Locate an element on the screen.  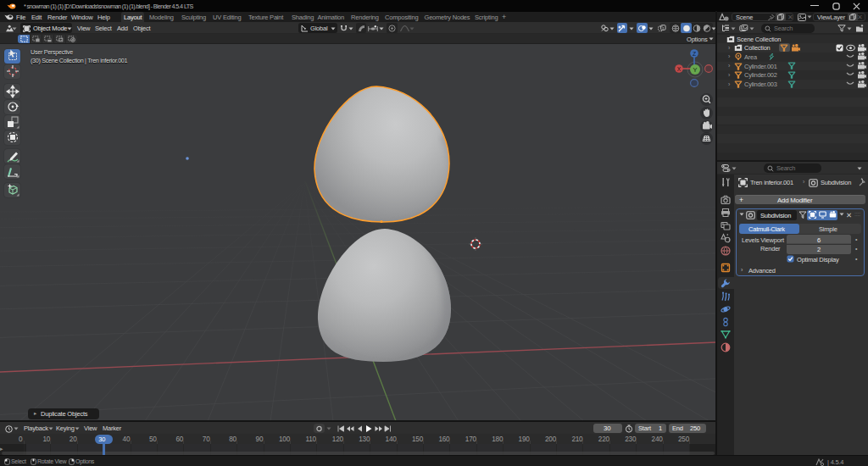
svg-text: Y is located at coordinates (695, 69).